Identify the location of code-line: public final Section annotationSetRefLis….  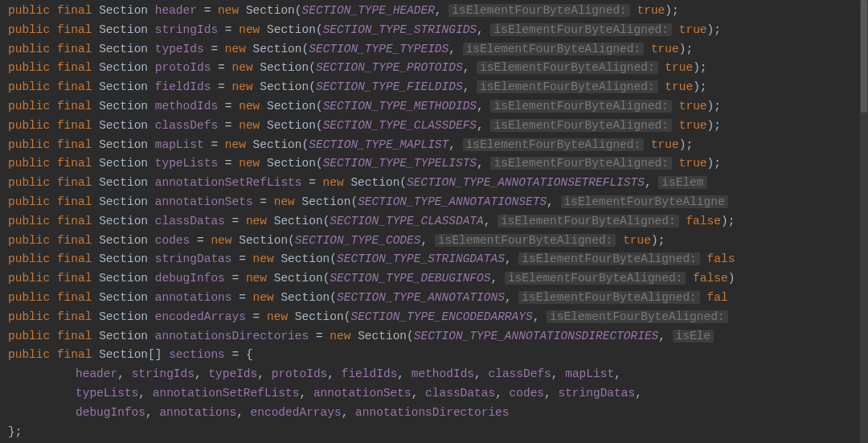
(438, 183).